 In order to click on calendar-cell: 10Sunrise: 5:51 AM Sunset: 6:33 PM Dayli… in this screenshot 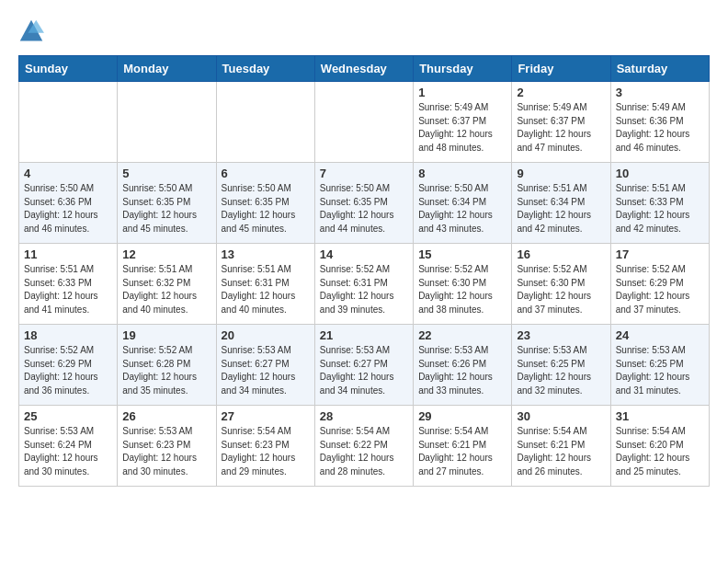, I will do `click(660, 203)`.